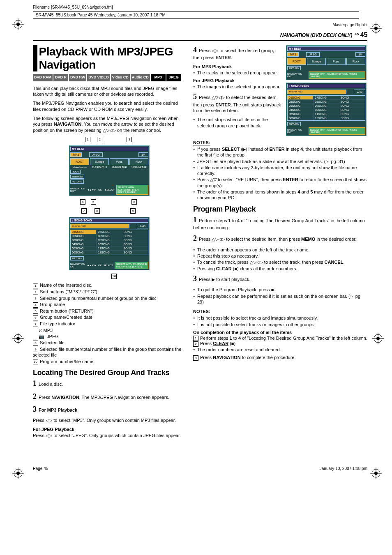 The image size is (392, 555). What do you see at coordinates (326, 98) in the screenshot?
I see `osd-file: 07SONG` at bounding box center [326, 98].